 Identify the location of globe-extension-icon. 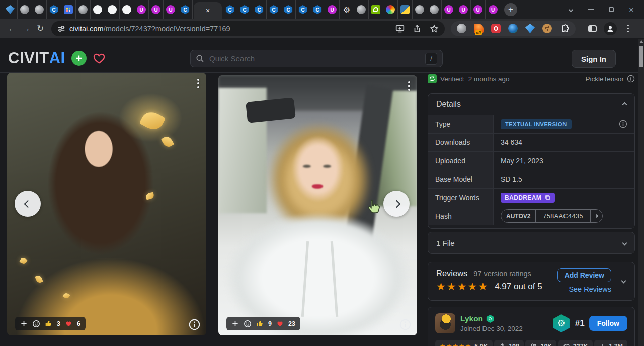
(462, 28).